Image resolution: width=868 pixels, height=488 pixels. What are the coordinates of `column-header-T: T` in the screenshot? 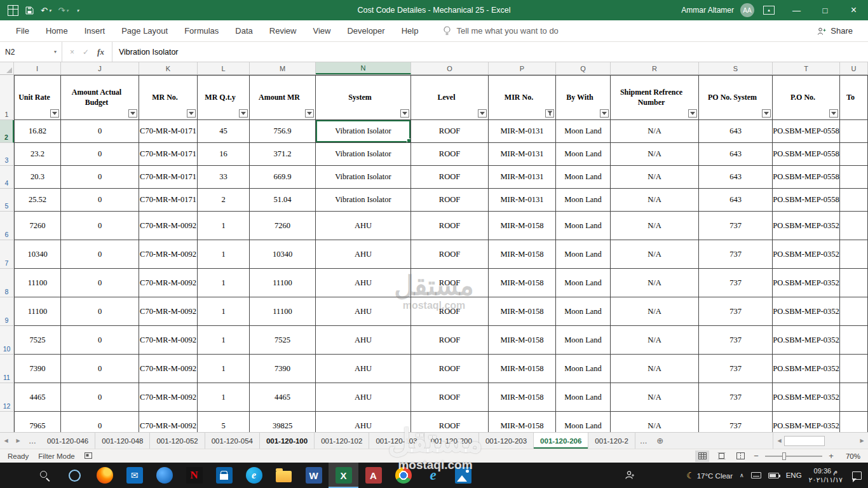 It's located at (806, 69).